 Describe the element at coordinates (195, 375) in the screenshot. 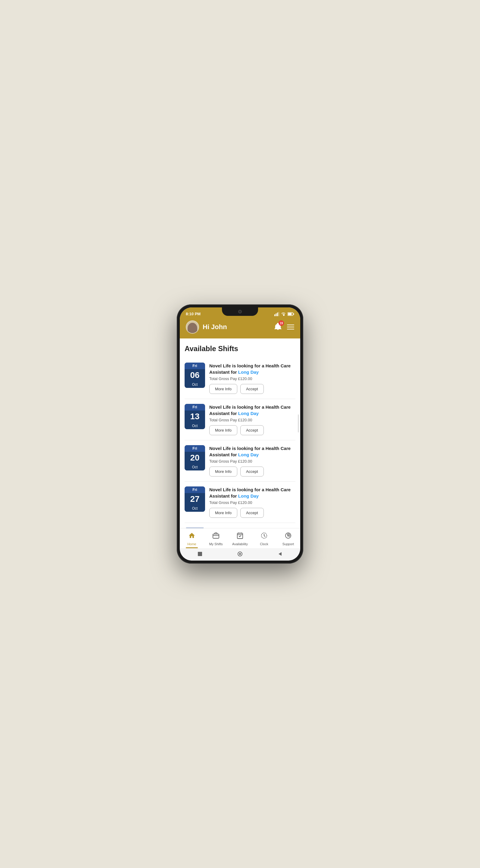

I see `date-badge: Fri 06 Oct` at that location.